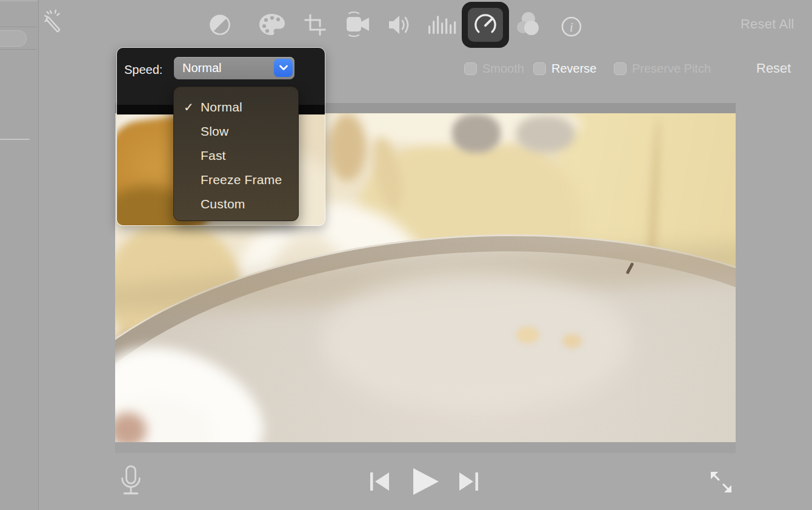  I want to click on color-palette-icon, so click(273, 25).